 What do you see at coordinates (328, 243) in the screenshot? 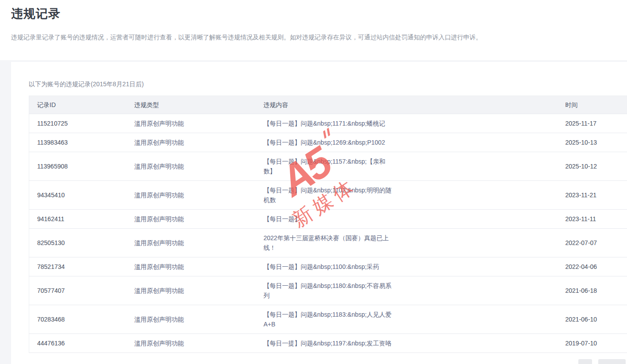
I see `violation-content-link: 2022年第十三届蓝桥杯决赛（国赛）真题已上线！` at bounding box center [328, 243].